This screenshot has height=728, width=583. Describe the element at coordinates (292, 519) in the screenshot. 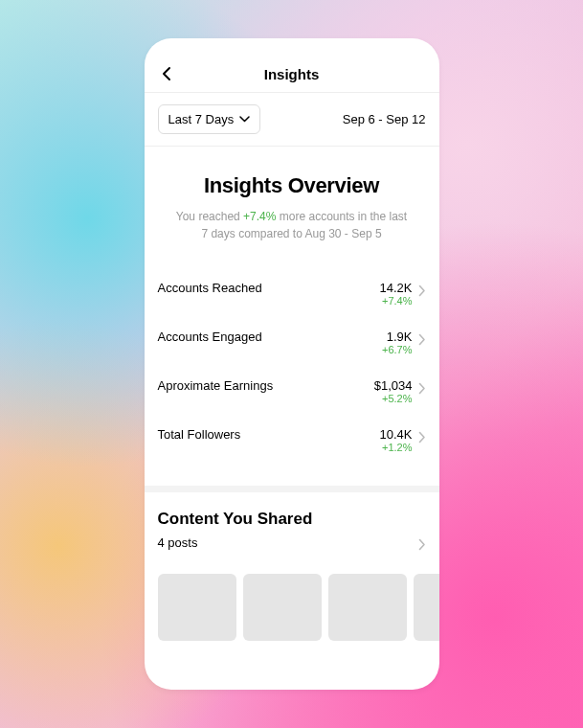

I see `content-shared-title: Content You Shared` at that location.